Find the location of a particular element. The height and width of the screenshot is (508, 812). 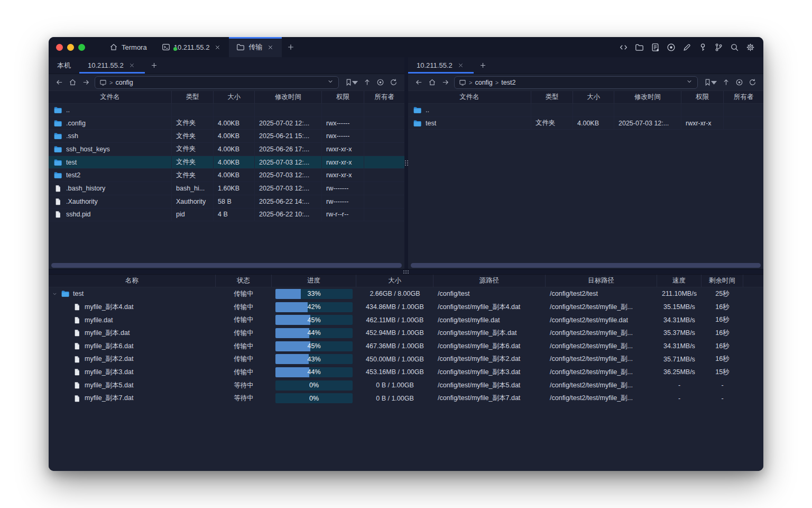

transfer-row: myfile_副本.dat 传输中 44% 452.94MB / 1.00GB … is located at coordinates (406, 333).